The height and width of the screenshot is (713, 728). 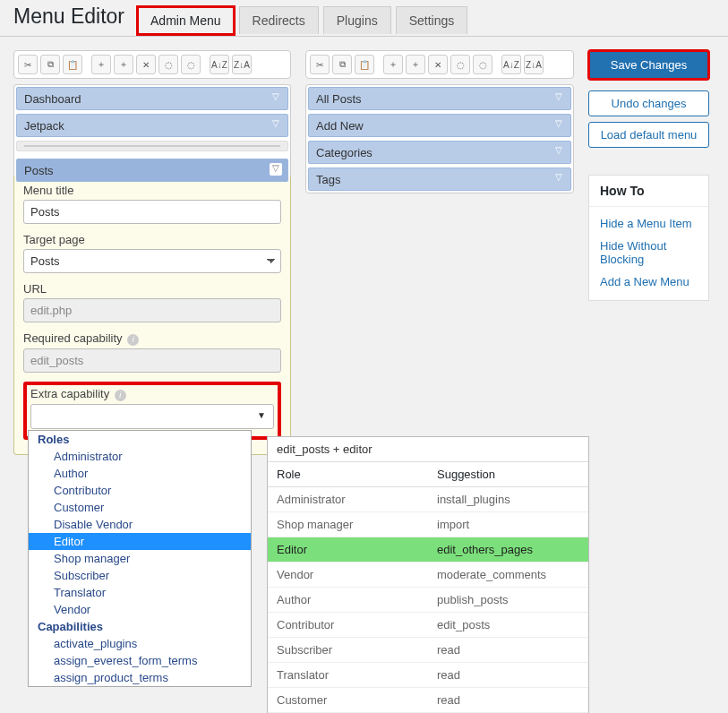 What do you see at coordinates (428, 468) in the screenshot?
I see `suggest-columns: Role Suggestion` at bounding box center [428, 468].